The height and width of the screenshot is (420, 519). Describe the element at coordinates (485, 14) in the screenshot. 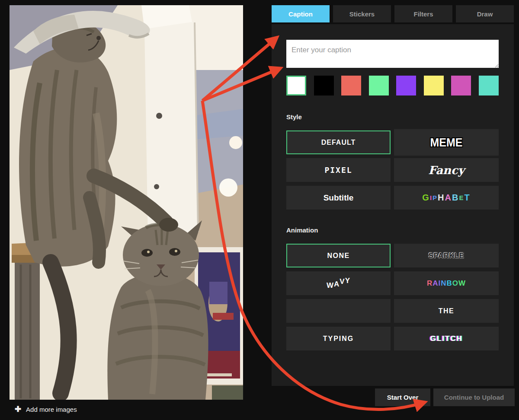

I see `tab-draw: Draw` at that location.